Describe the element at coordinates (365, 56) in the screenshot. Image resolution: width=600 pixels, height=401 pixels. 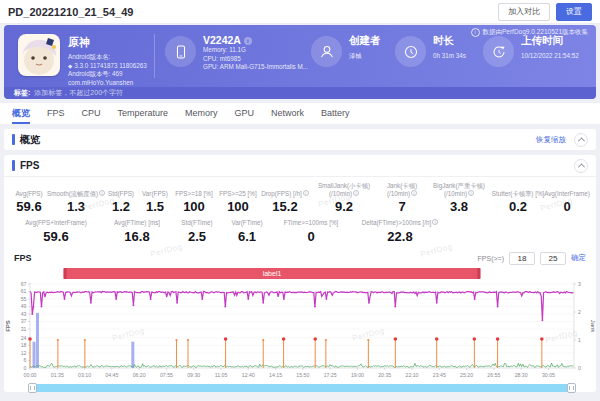
I see `creator-value: 泽械` at that location.